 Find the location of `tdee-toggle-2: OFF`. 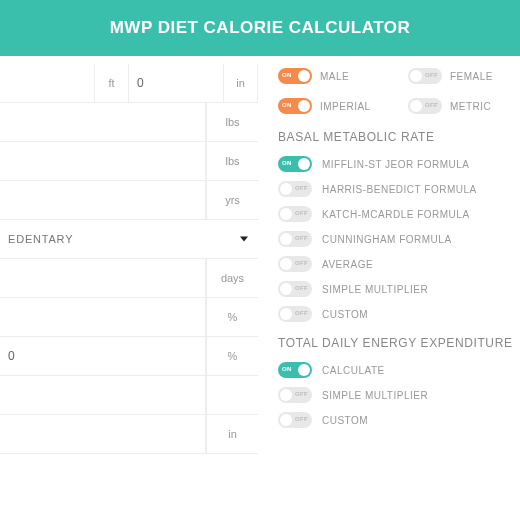

tdee-toggle-2: OFF is located at coordinates (295, 420).